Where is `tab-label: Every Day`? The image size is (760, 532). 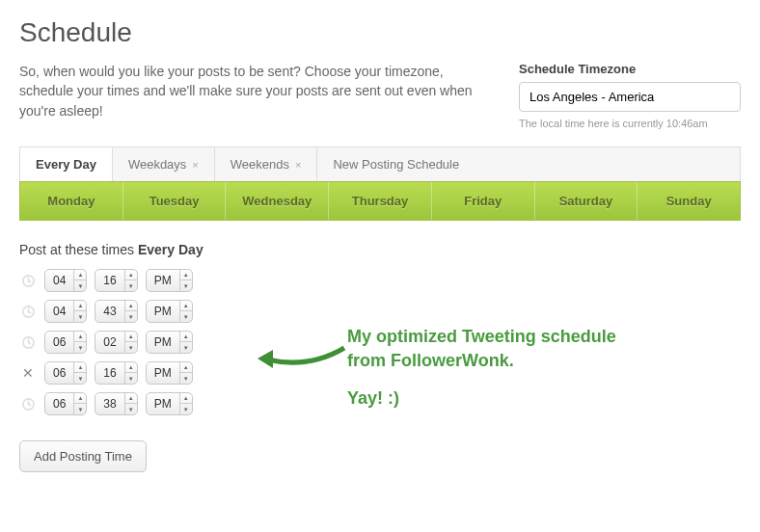
tab-label: Every Day is located at coordinates (66, 164).